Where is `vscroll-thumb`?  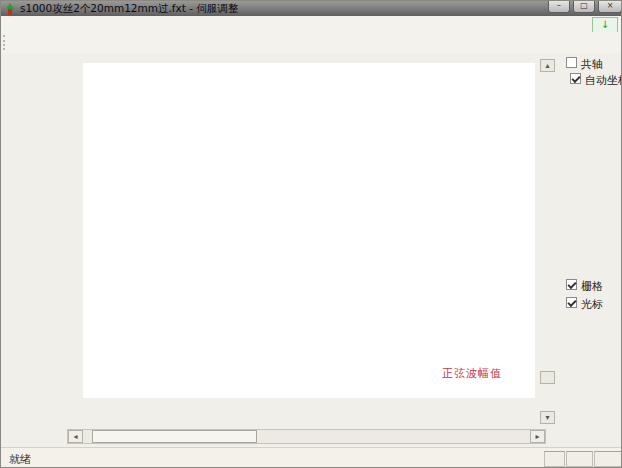 vscroll-thumb is located at coordinates (548, 378).